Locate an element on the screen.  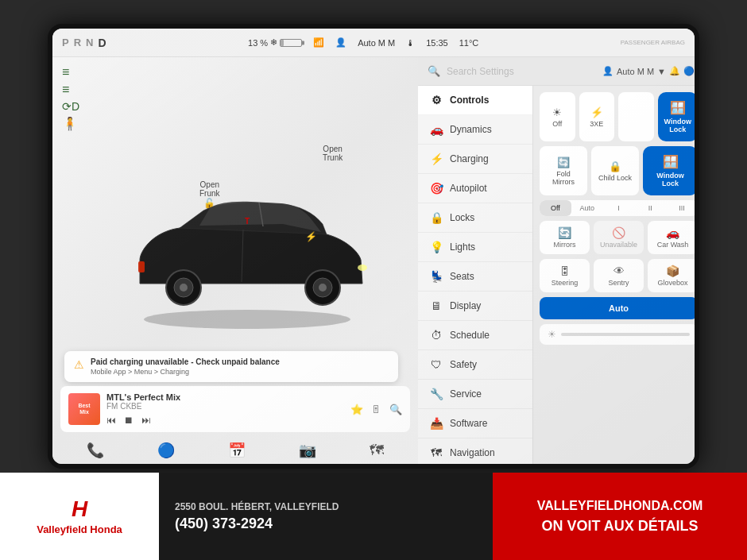
search-placeholder: Search Settings is located at coordinates (521, 71).